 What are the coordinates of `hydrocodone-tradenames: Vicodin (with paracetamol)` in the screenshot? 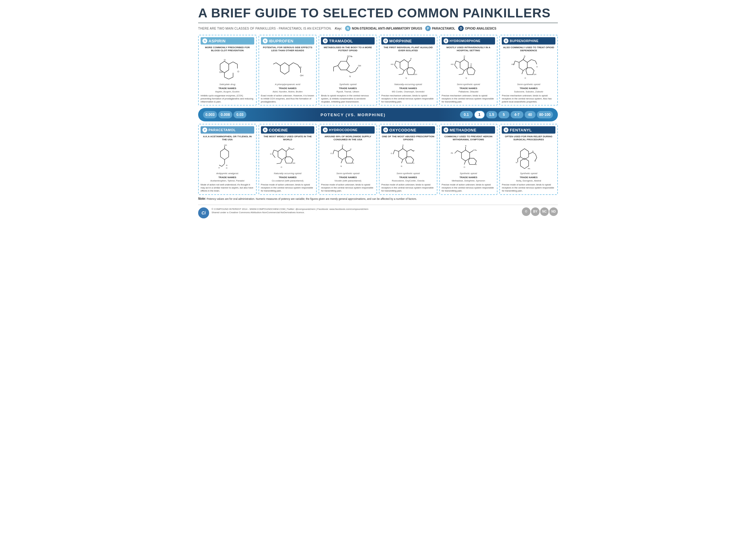 It's located at (348, 181).